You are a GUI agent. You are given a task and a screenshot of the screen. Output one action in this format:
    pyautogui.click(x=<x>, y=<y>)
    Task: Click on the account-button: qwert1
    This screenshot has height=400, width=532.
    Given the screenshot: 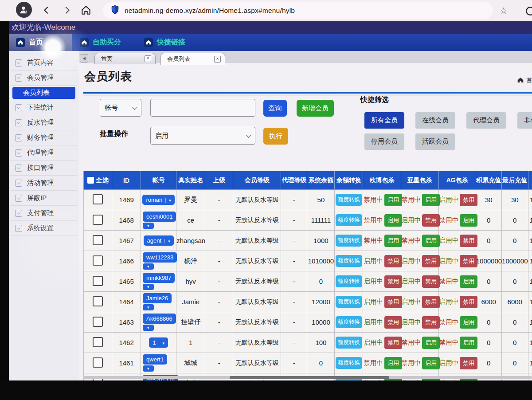 What is the action you would take?
    pyautogui.click(x=155, y=359)
    